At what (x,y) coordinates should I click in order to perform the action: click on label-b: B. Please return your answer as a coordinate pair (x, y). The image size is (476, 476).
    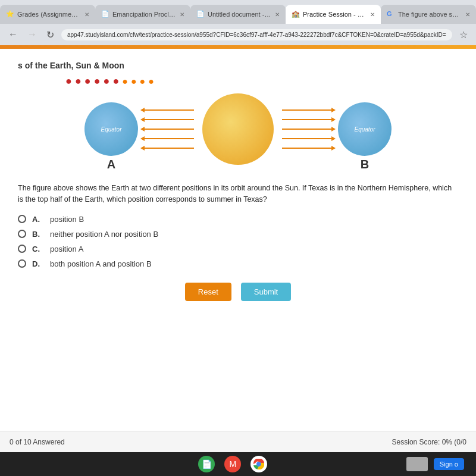
    Looking at the image, I should click on (365, 164).